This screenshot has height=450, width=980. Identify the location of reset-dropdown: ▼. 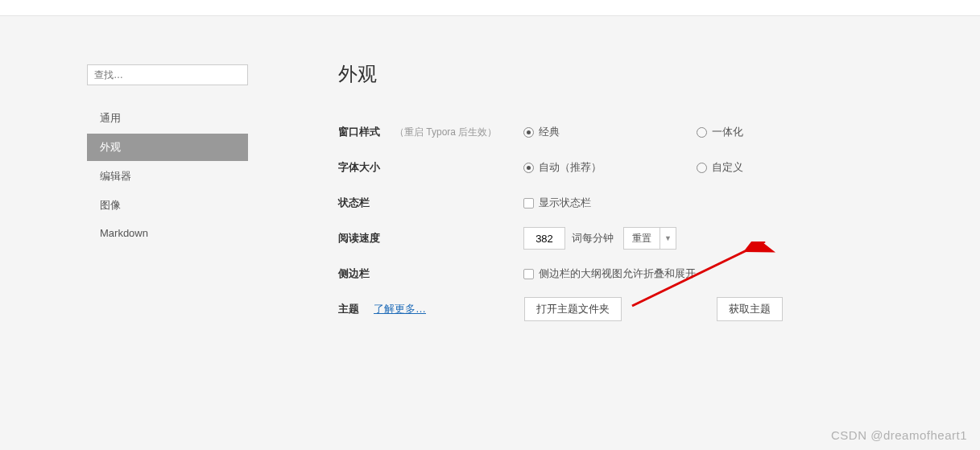
(668, 238).